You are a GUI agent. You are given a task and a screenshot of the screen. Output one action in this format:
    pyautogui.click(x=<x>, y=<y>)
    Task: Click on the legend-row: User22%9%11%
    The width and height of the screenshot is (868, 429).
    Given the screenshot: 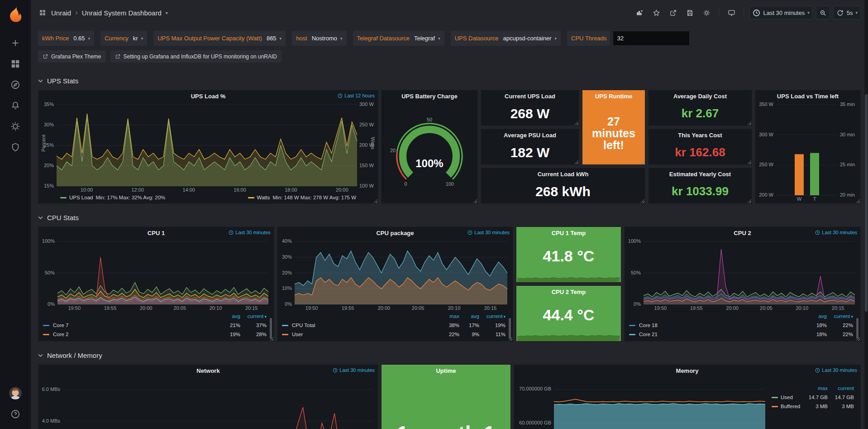 What is the action you would take?
    pyautogui.click(x=394, y=334)
    